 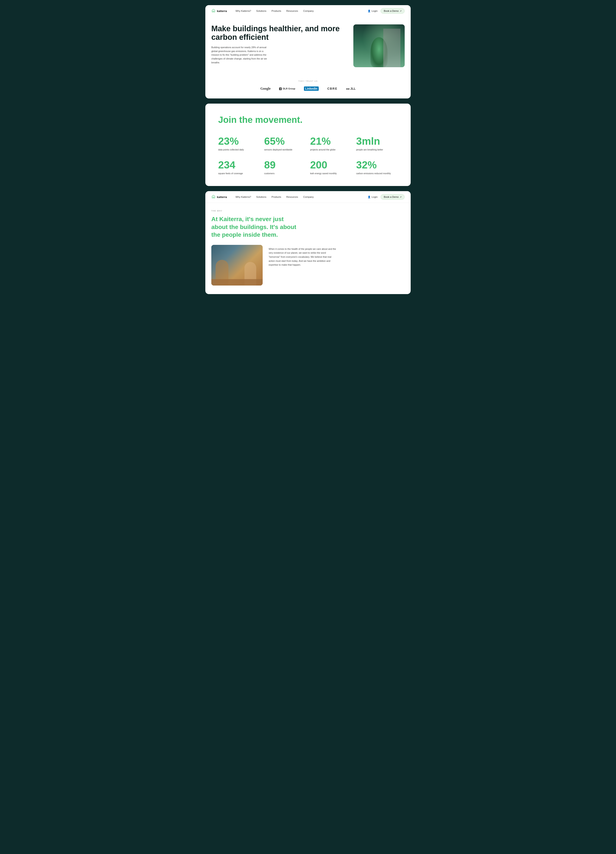 I want to click on stat-item-0: 23% data points collected daily, so click(x=239, y=144).